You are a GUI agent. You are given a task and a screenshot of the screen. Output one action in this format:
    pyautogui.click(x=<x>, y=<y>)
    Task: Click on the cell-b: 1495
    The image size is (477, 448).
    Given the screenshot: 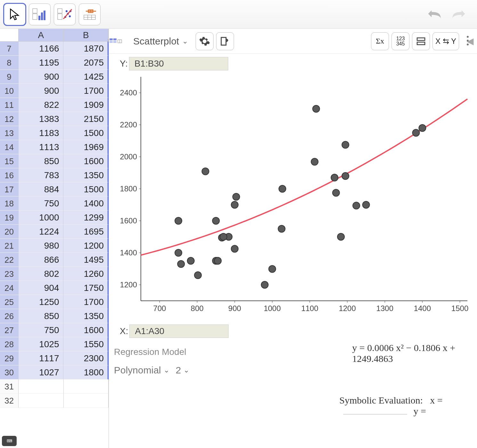 What is the action you would take?
    pyautogui.click(x=86, y=260)
    